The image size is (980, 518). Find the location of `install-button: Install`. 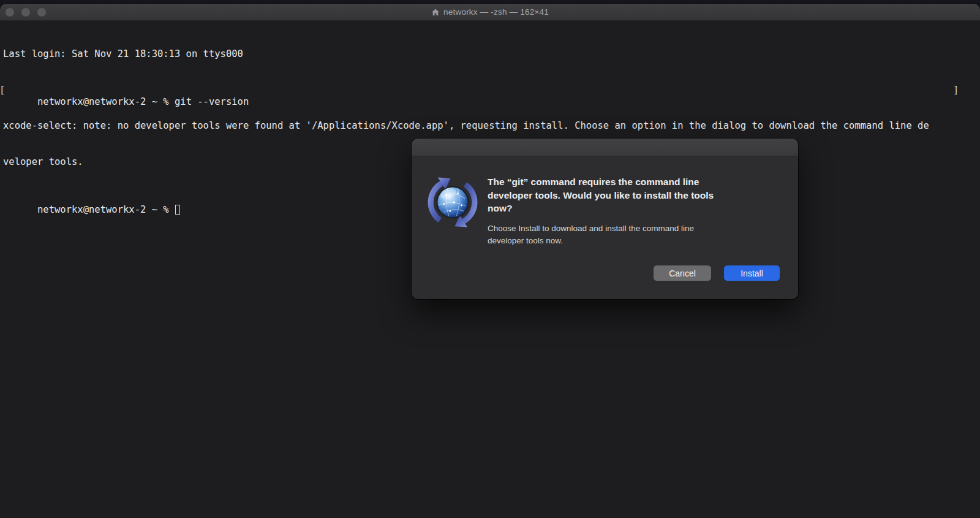

install-button: Install is located at coordinates (752, 273).